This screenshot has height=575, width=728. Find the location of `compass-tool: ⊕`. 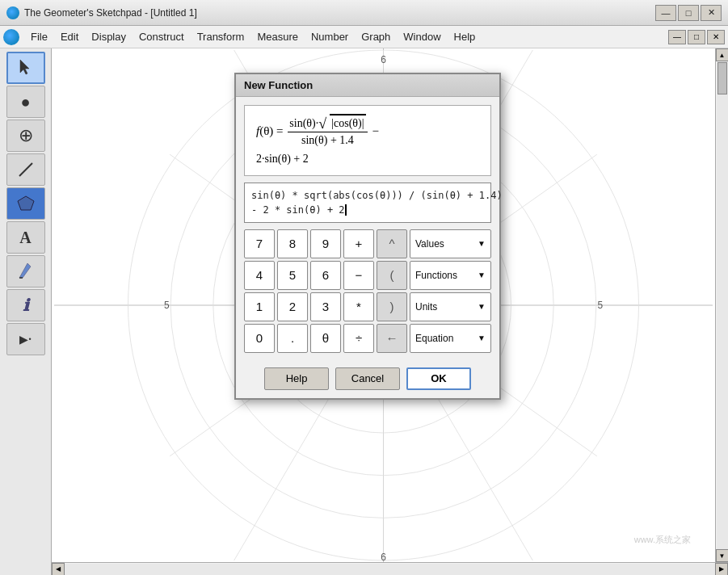

compass-tool: ⊕ is located at coordinates (26, 136).